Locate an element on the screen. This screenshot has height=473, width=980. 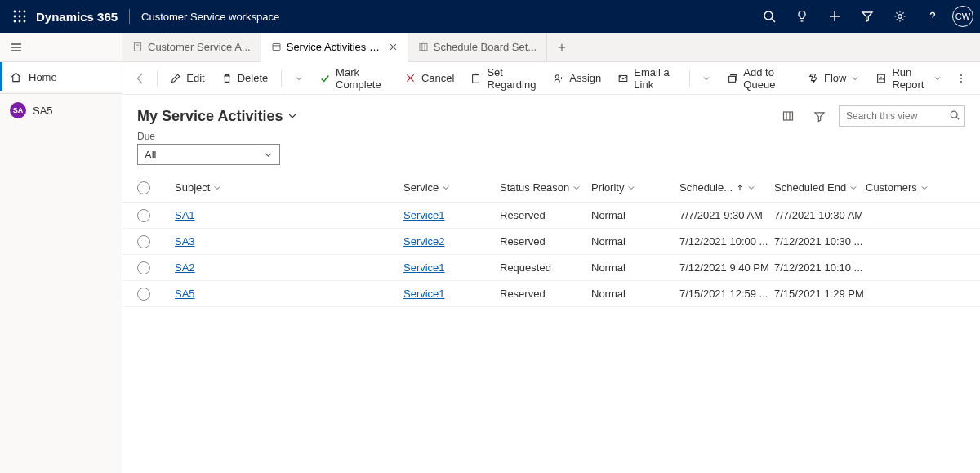
due-value: All is located at coordinates (150, 155).